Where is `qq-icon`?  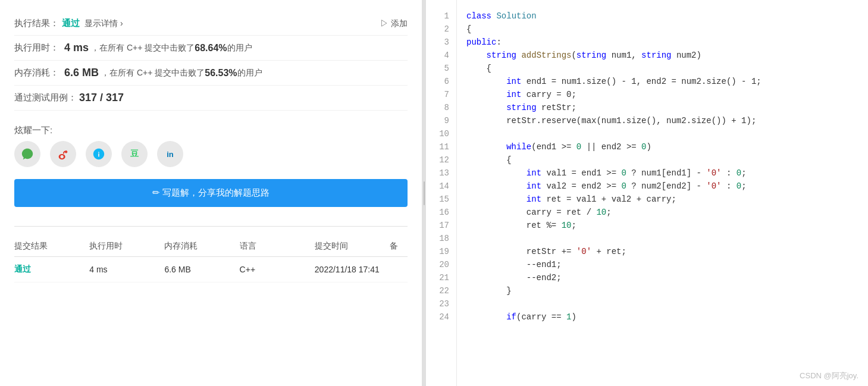 qq-icon is located at coordinates (99, 154).